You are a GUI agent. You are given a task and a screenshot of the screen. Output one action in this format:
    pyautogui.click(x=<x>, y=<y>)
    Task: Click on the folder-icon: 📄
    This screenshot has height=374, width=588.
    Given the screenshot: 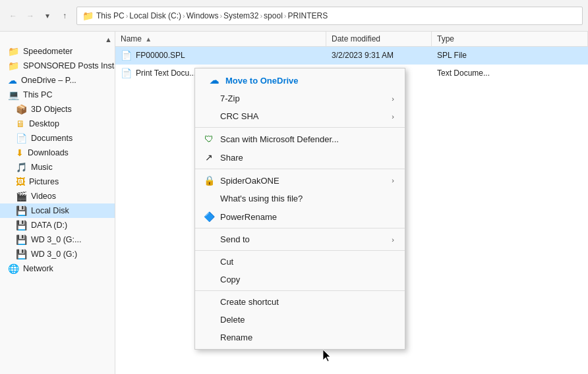 What is the action you would take?
    pyautogui.click(x=21, y=138)
    